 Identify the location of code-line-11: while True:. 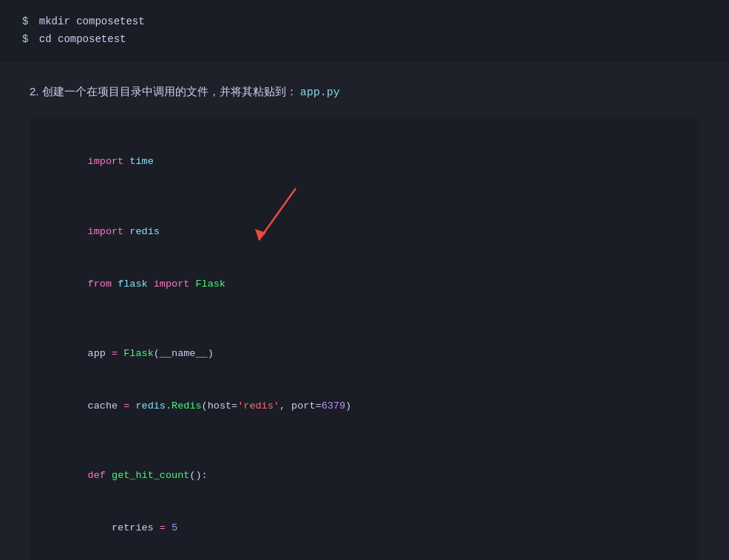
(364, 557).